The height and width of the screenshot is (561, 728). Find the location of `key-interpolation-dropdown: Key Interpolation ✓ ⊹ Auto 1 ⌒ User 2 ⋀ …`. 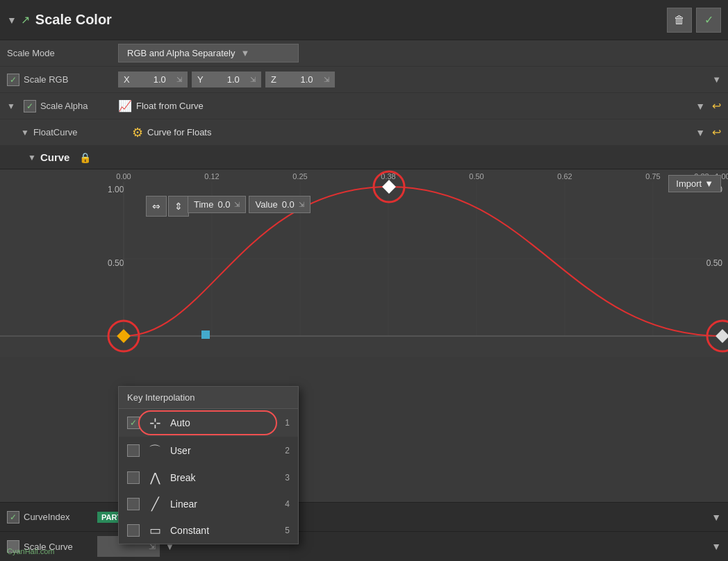

key-interpolation-dropdown: Key Interpolation ✓ ⊹ Auto 1 ⌒ User 2 ⋀ … is located at coordinates (208, 465).